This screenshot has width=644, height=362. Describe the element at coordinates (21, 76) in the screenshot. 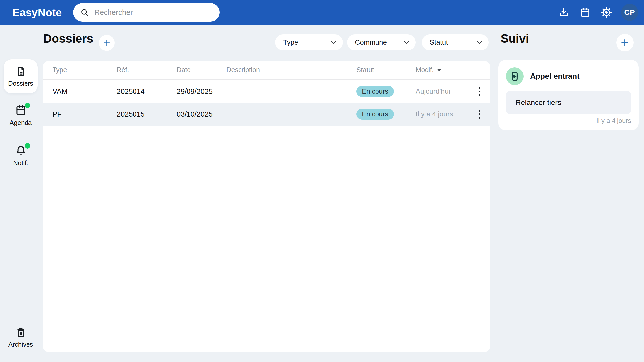

I see `sidebar-item-dossiers: Dossiers` at that location.